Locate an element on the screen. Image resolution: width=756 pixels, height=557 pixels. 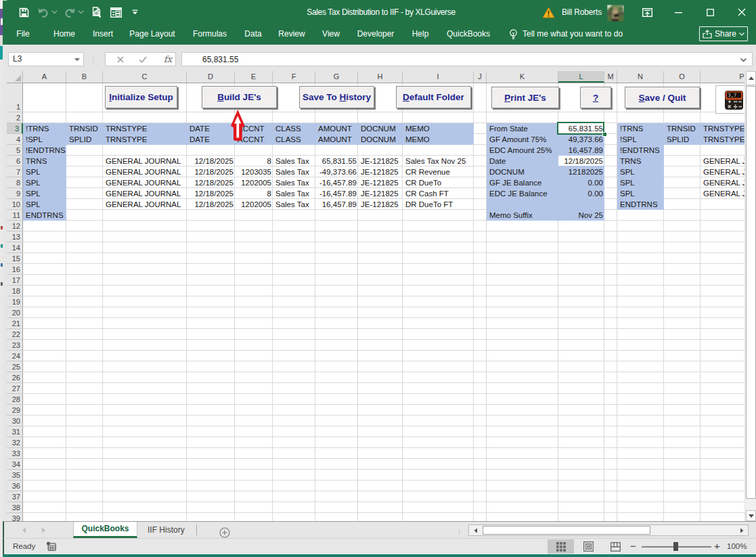
sheet-nav-right-icon is located at coordinates (43, 530).